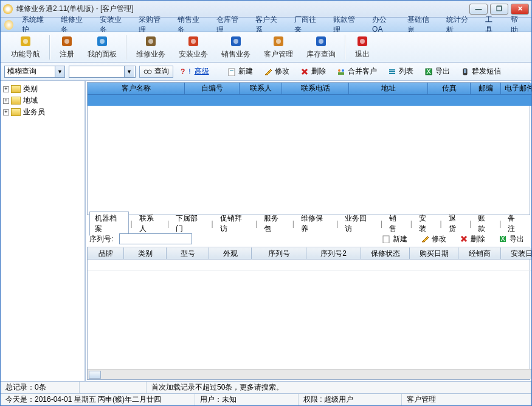 The height and width of the screenshot is (406, 532). I want to click on serial-input, so click(156, 239).